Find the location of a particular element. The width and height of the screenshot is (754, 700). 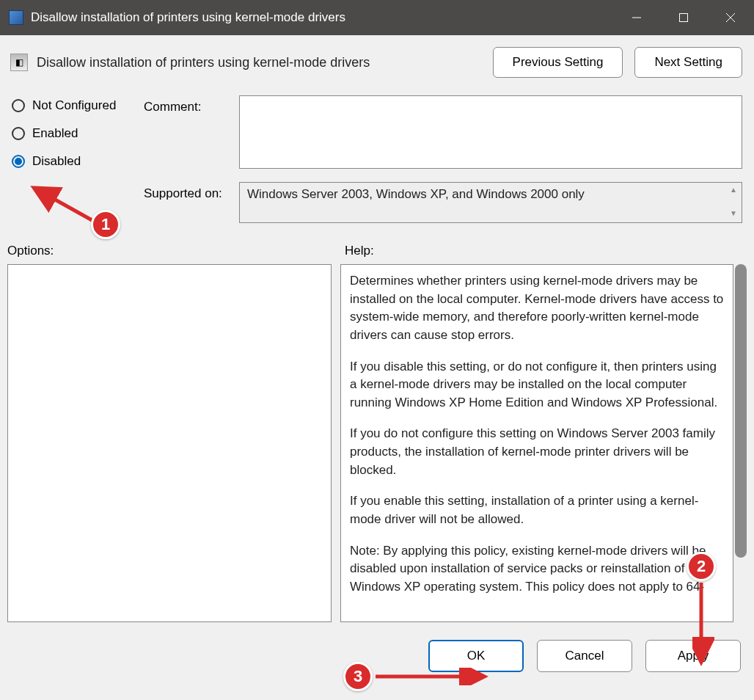

help-paragraph: If you do not configure this setting on … is located at coordinates (537, 452).